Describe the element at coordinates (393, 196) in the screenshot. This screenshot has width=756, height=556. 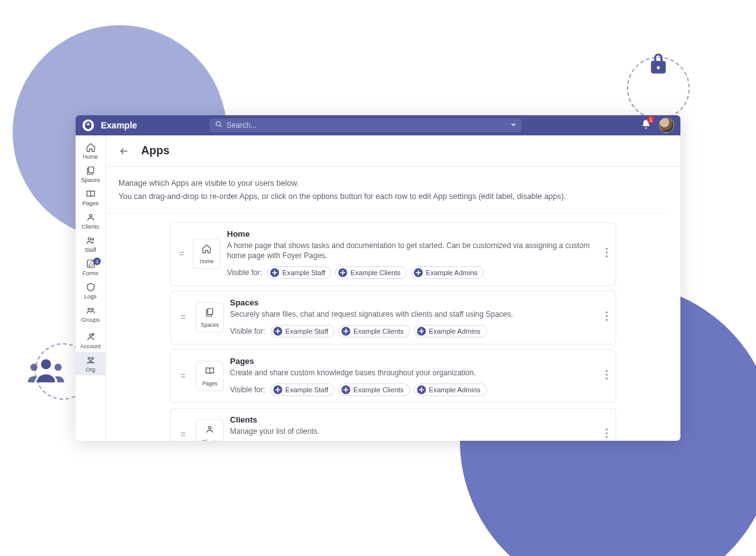
I see `intro-line-2: You can drag-and-drop to re-order Apps, …` at that location.